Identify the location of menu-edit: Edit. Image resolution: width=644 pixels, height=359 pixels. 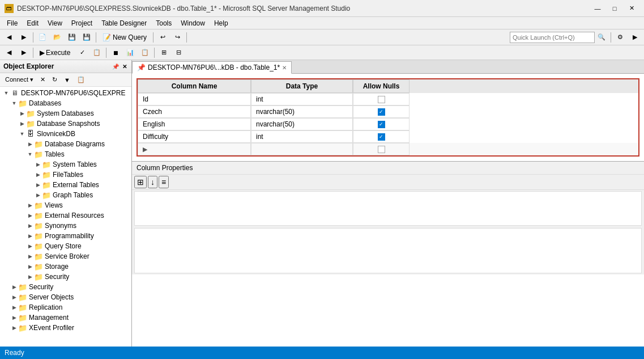
(33, 23).